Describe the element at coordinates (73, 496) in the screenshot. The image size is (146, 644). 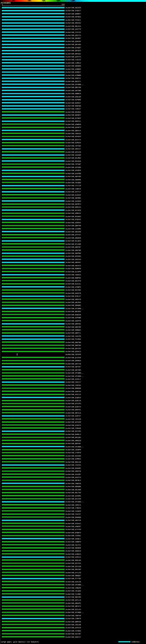
I see `hit-accession: UniRef100_Q25KM5` at that location.